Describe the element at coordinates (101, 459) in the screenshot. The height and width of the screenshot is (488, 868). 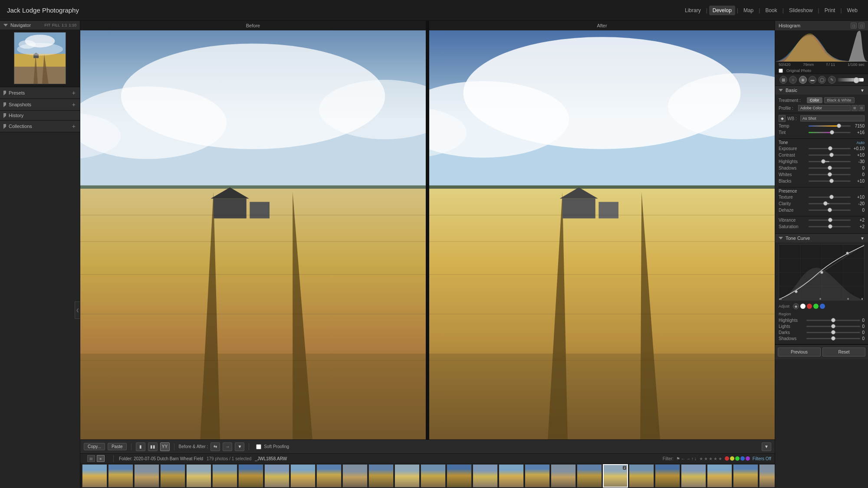
I see `loupe-view-icon: ■` at that location.